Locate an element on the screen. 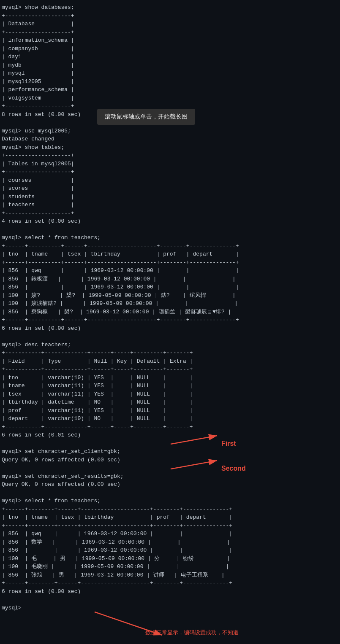 Image resolution: width=340 pixels, height=644 pixels. tooltip-box: 滚动鼠标轴或单击，开始截长图 is located at coordinates (146, 117).